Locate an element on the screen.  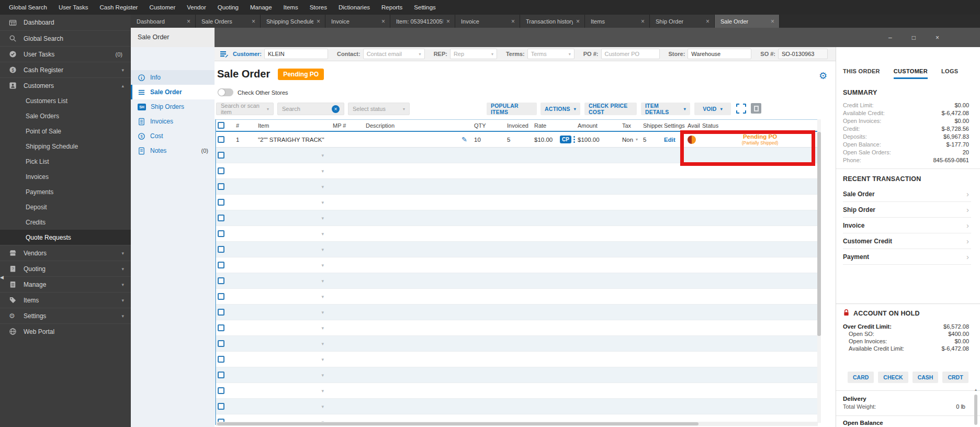
check-price-cost-button: CHECK PRICE COST is located at coordinates (611, 109).